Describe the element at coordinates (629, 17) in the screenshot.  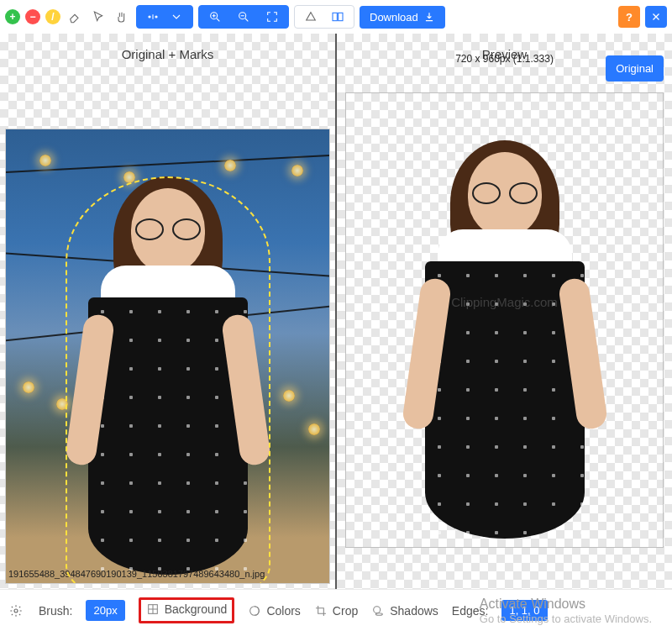
I see `help-button: ?` at that location.